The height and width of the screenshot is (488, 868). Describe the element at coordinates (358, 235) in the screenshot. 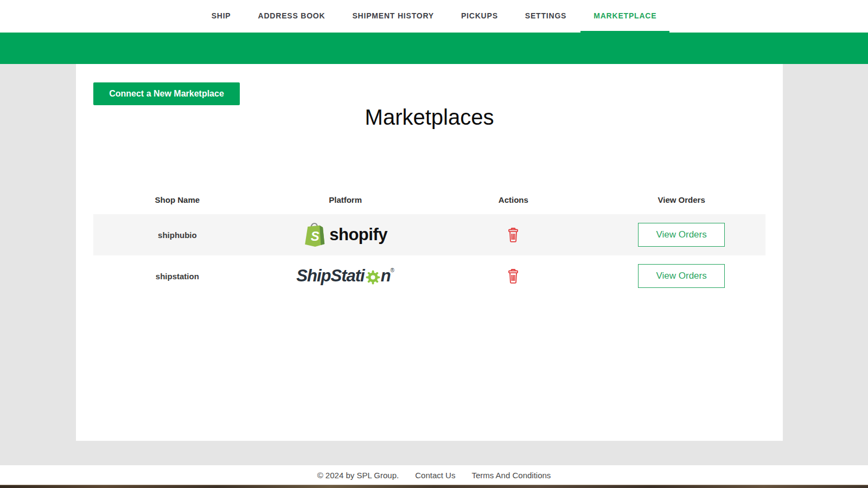

I see `shopify-wordmark: shopify` at that location.